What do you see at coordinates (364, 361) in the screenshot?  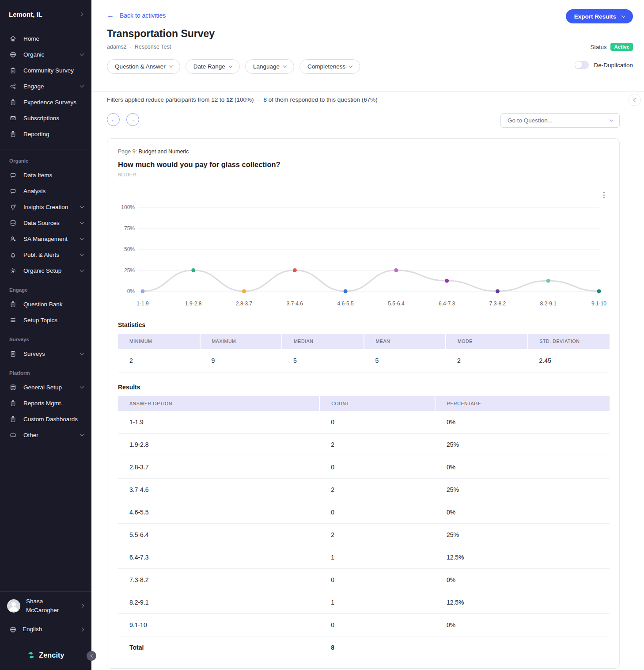 I see `statistics-values-row: 2 9 5 5 2 2.45` at bounding box center [364, 361].